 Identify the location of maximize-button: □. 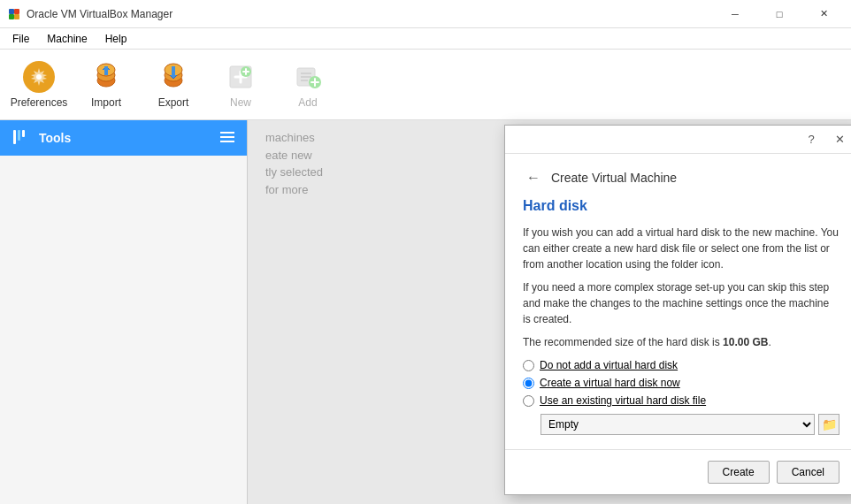
(779, 14).